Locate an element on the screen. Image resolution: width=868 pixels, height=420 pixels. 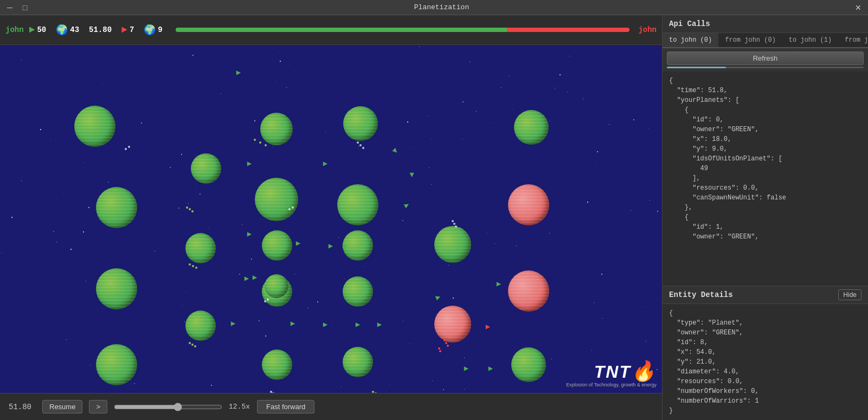
tab-from-john-0: from john (0) is located at coordinates (750, 41).